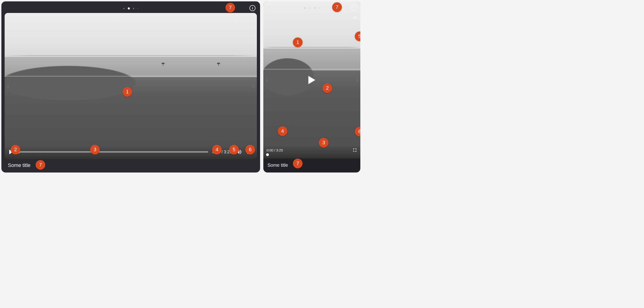 This screenshot has height=308, width=644. I want to click on seek-bar, so click(112, 152).